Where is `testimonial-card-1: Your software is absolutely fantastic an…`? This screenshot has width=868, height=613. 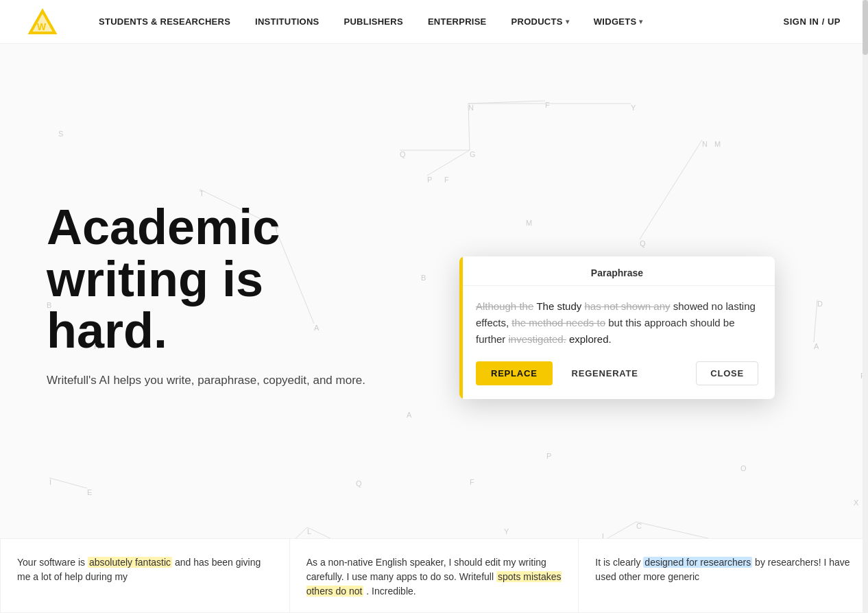
testimonial-card-1: Your software is absolutely fantastic an… is located at coordinates (145, 576).